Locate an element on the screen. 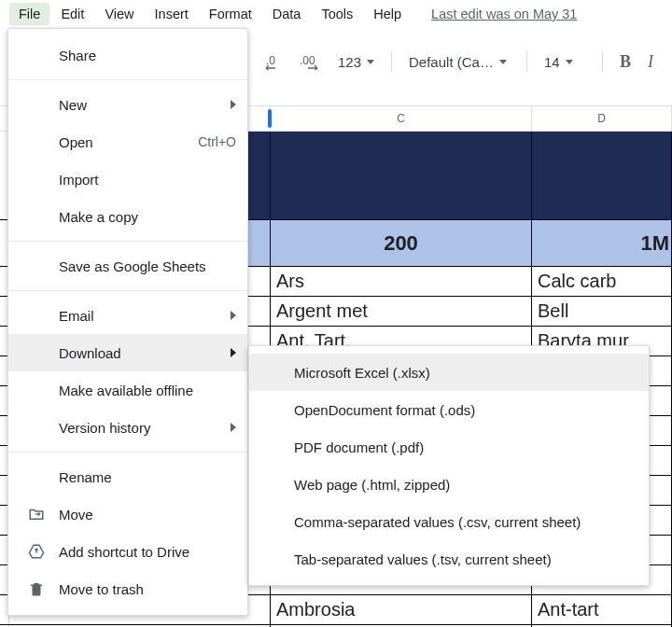 Image resolution: width=672 pixels, height=627 pixels. font-select: Default (Ca… is located at coordinates (459, 62).